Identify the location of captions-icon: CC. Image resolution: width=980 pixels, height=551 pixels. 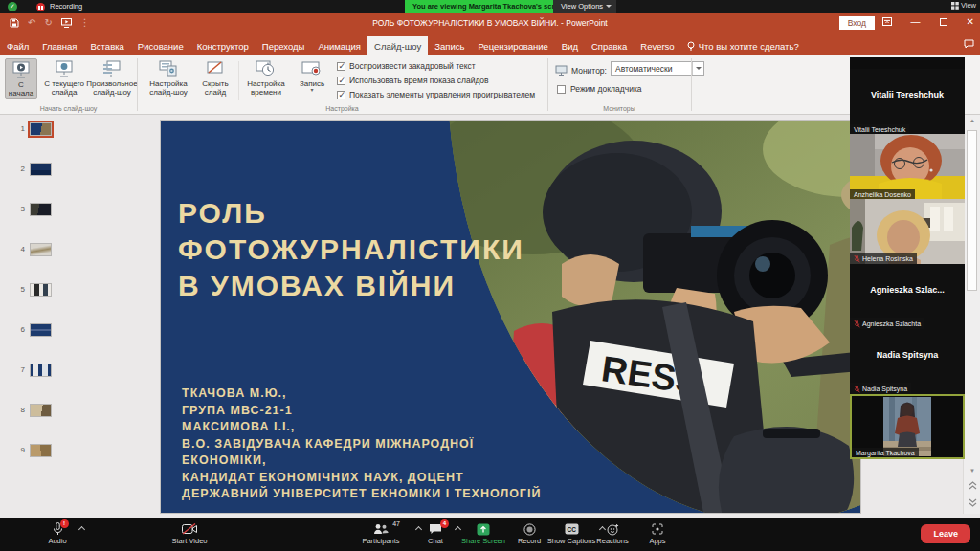
(572, 529).